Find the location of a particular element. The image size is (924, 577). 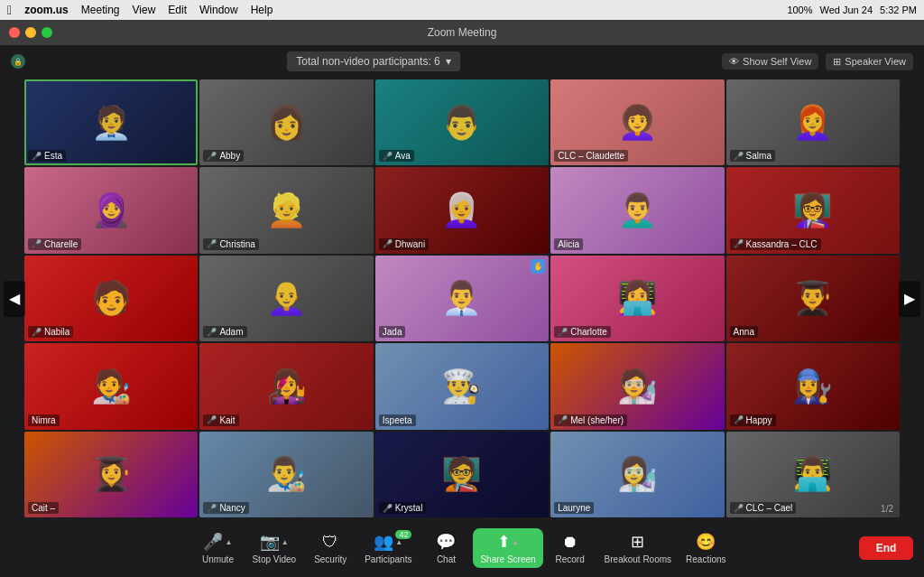

mic-icon: 🎤 is located at coordinates (213, 542).